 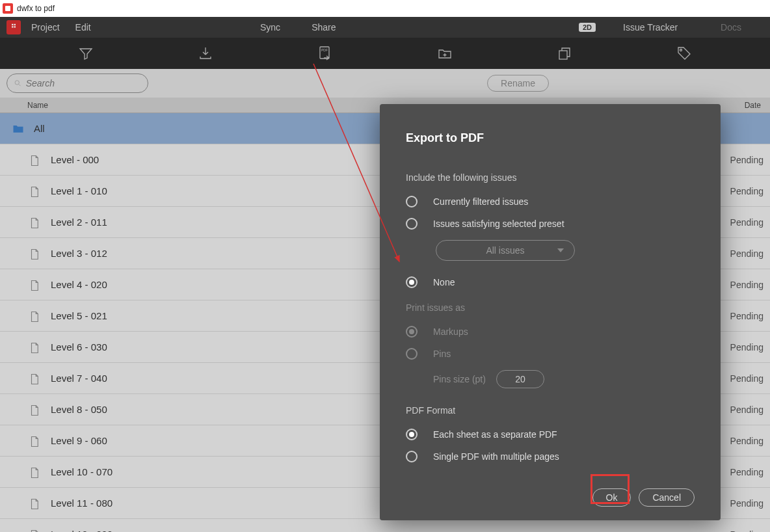 I want to click on column-date: Date, so click(x=750, y=105).